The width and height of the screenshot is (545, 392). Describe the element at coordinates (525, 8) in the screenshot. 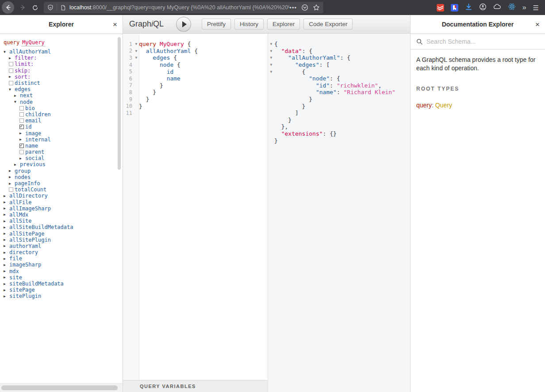

I see `toolbar-overflow-chevron: »` at that location.